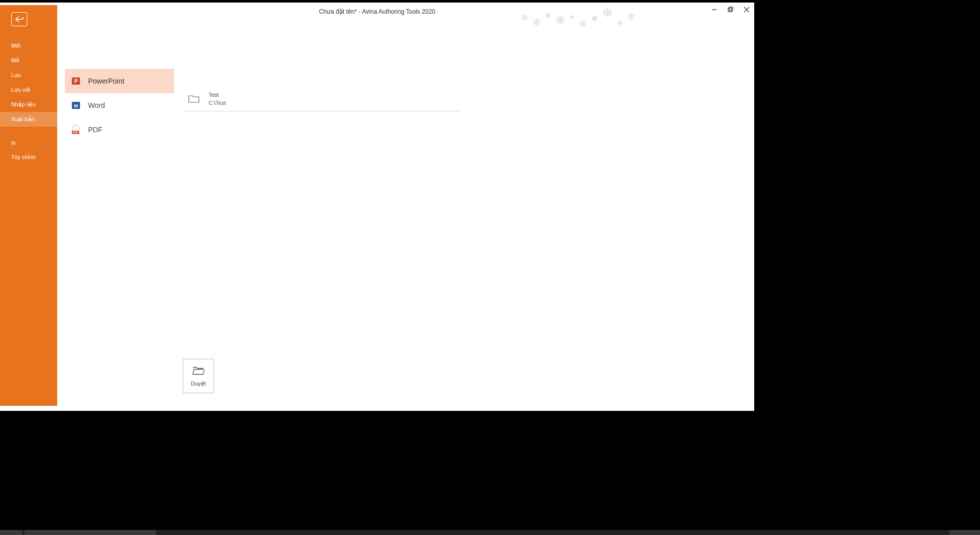  I want to click on pdf-icon: PDF, so click(76, 130).